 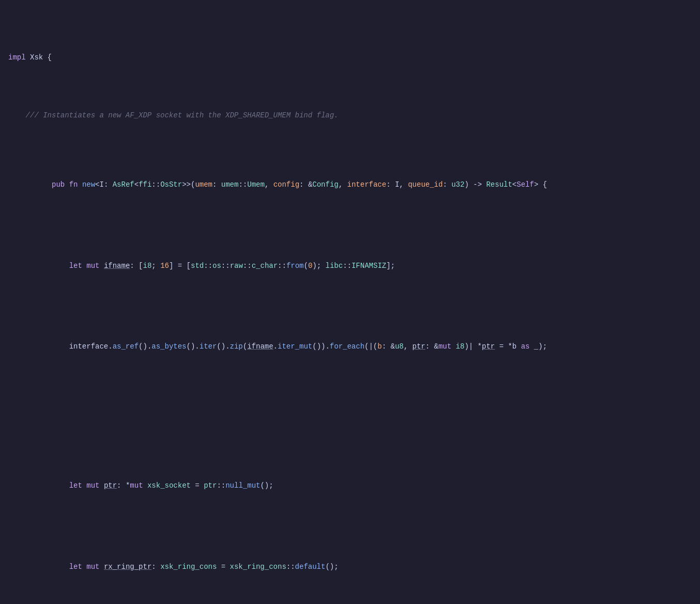 What do you see at coordinates (350, 115) in the screenshot?
I see `code-line-2: /// Instantiates a new AF_XDP socket wit…` at bounding box center [350, 115].